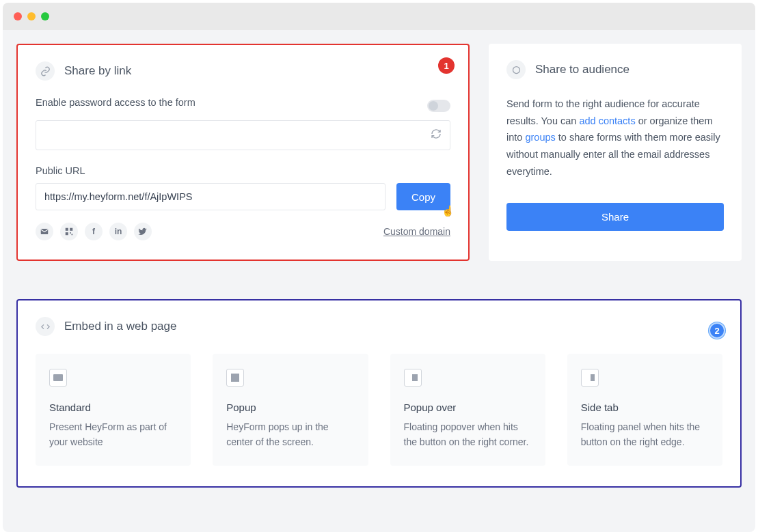 This screenshot has width=758, height=532. I want to click on password-label: Enable password access to the form, so click(116, 102).